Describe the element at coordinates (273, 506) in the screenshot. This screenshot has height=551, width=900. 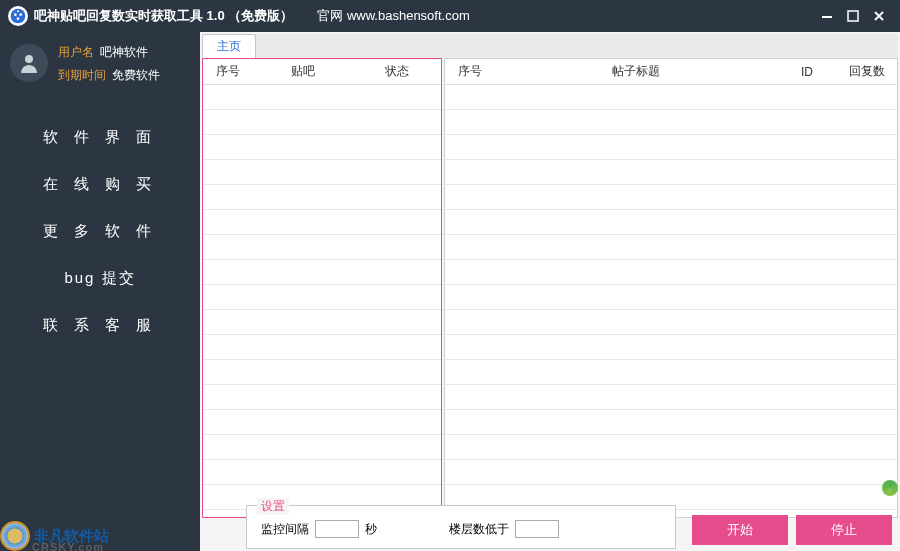
I see `settings-legend: 设置` at that location.